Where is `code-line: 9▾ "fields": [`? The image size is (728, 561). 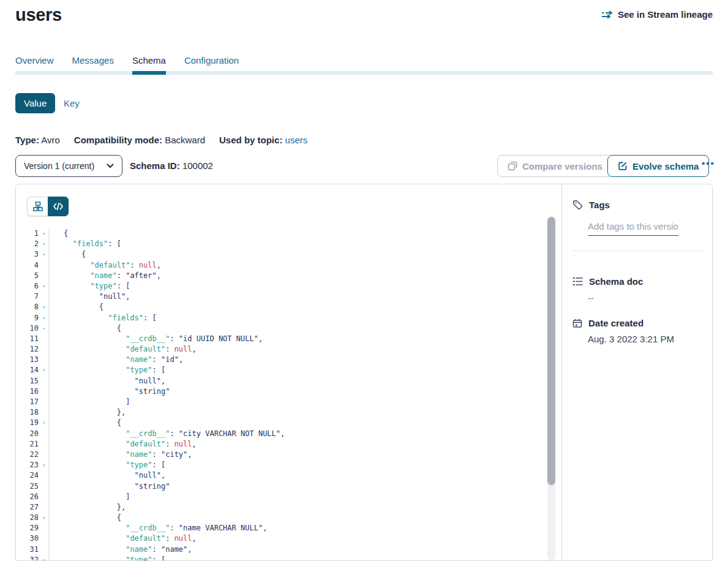
code-line: 9▾ "fields": [ is located at coordinates (282, 318).